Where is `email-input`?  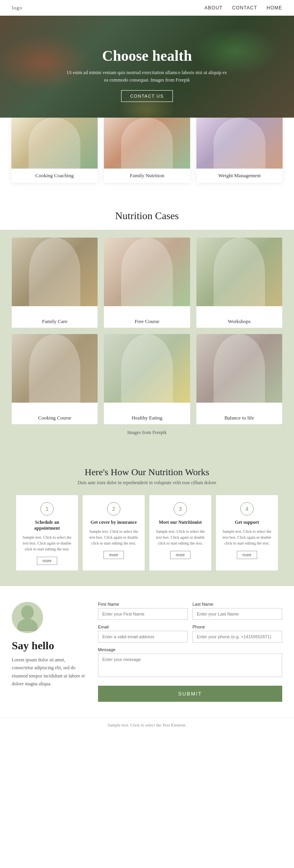 email-input is located at coordinates (143, 637).